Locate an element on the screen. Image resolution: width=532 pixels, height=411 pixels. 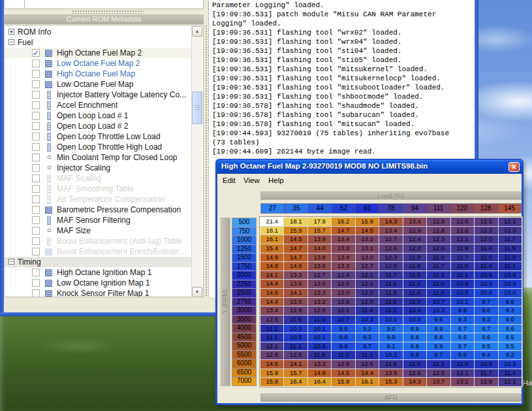
afr-cell: 12.4 is located at coordinates (415, 239).